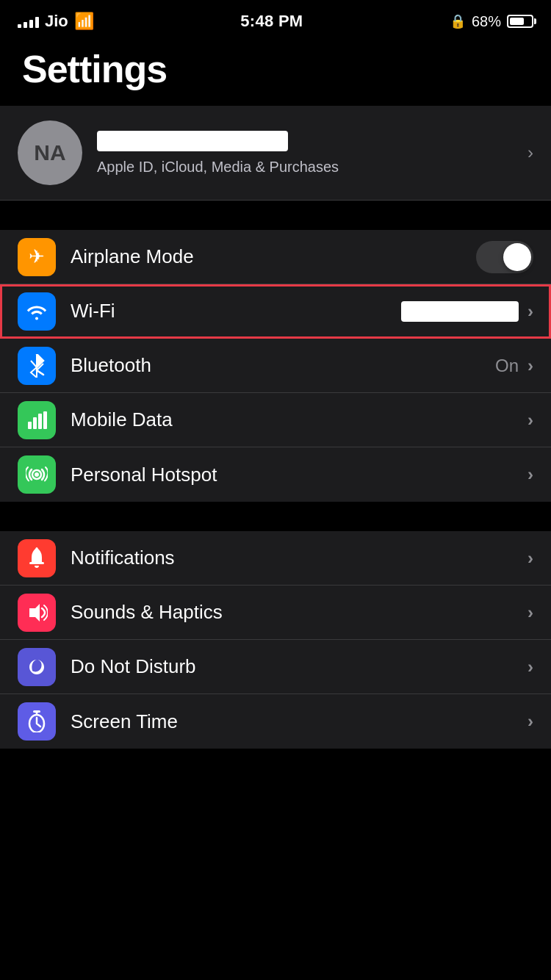 The height and width of the screenshot is (980, 551). I want to click on settings-item-do-not-disturb: Do Not Disturb ›, so click(276, 667).